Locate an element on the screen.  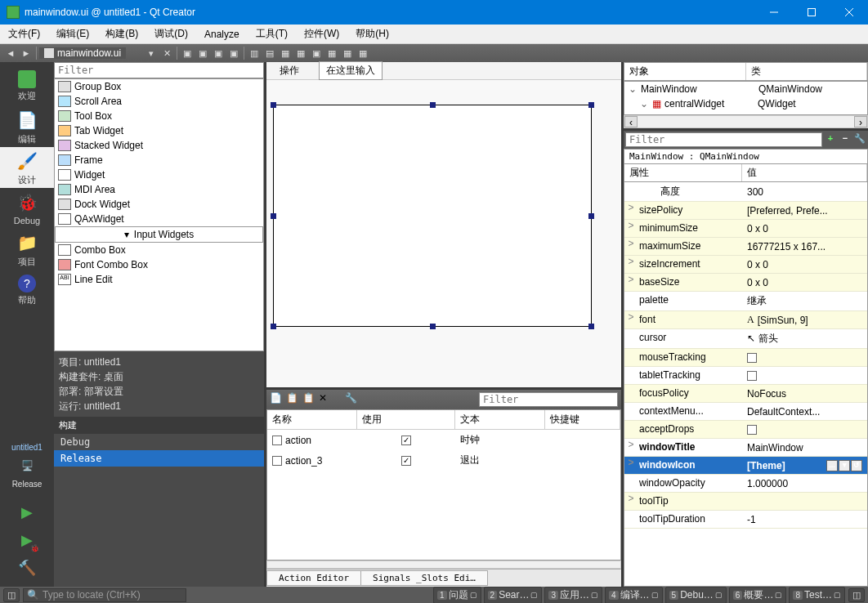
scroll-left-icon: ‹ is located at coordinates (631, 122).